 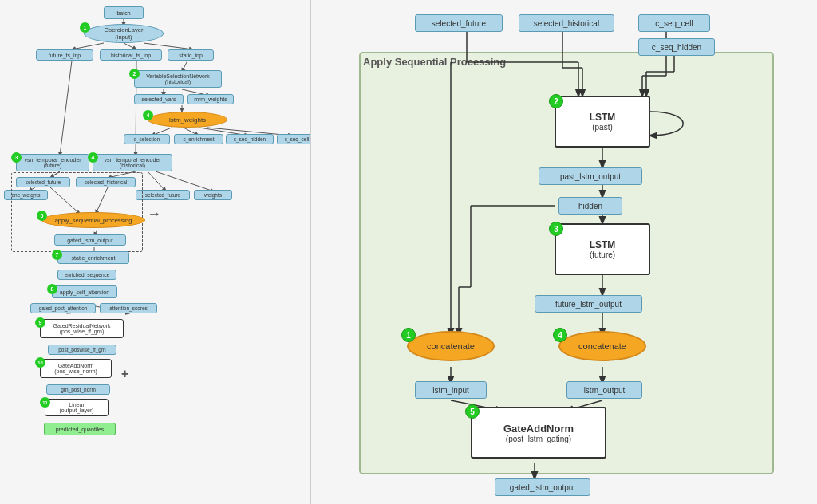 What do you see at coordinates (76, 368) in the screenshot?
I see `node-gate-add-norm-l: GateAddNorm(pos_wise_norm)` at bounding box center [76, 368].